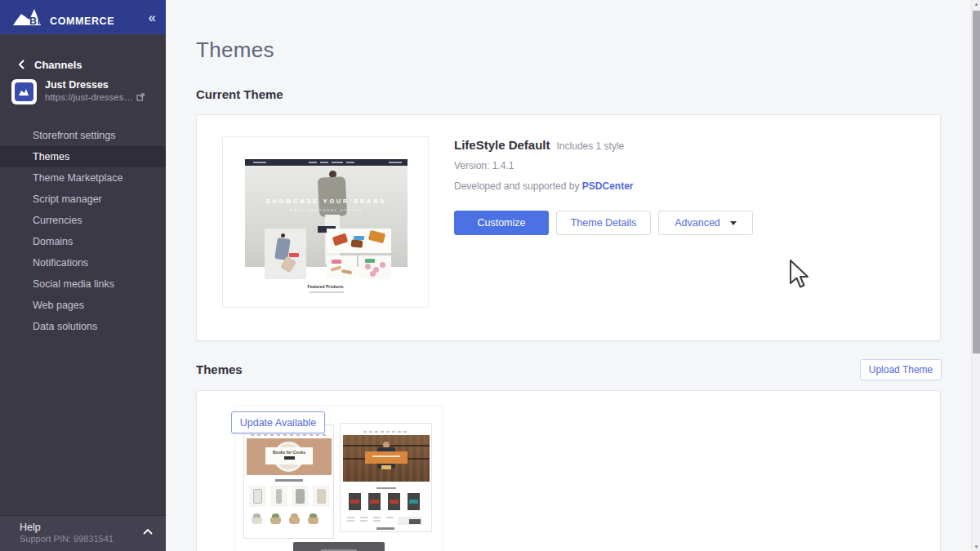  Describe the element at coordinates (152, 18) in the screenshot. I see `sidebar-collapse-icon: «` at that location.